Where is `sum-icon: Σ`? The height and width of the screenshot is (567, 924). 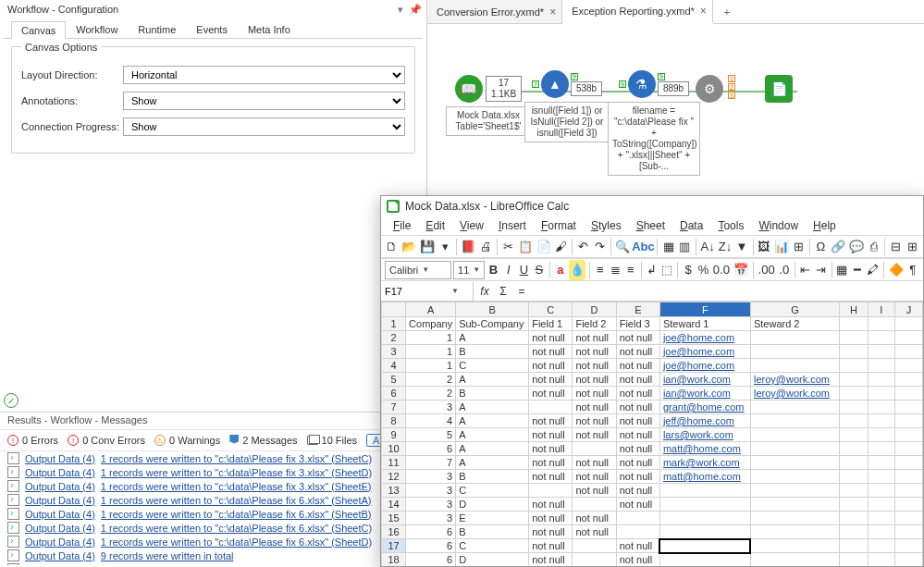
sum-icon: Σ is located at coordinates (503, 291).